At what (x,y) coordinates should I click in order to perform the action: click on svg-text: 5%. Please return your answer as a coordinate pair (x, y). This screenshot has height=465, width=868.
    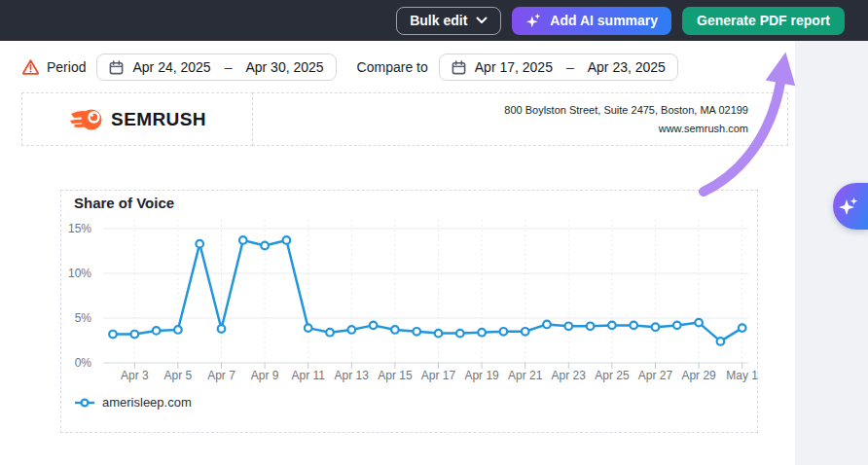
    Looking at the image, I should click on (84, 318).